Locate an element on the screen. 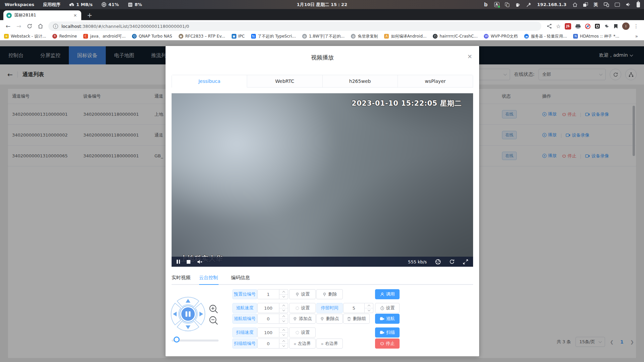 The image size is (644, 362). bookmark-item: WWVP-PRO文档 is located at coordinates (501, 36).